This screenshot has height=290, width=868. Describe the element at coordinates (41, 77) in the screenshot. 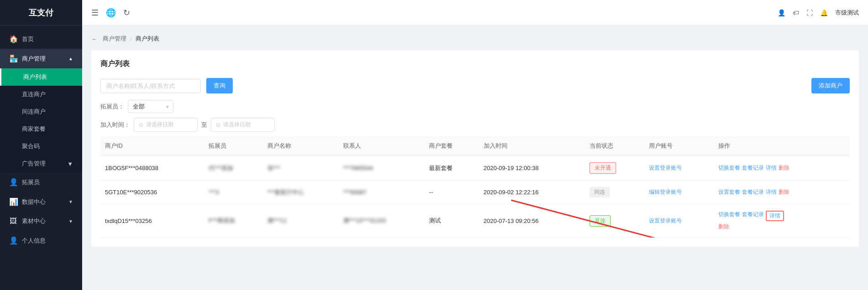

I see `sidebar-item-merchant-list: 商户列表` at that location.